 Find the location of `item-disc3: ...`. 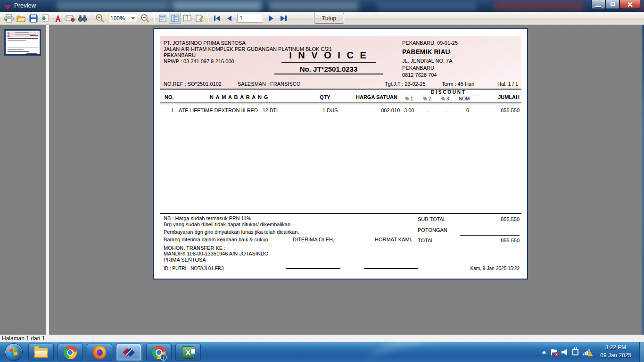

item-disc3: ... is located at coordinates (447, 110).